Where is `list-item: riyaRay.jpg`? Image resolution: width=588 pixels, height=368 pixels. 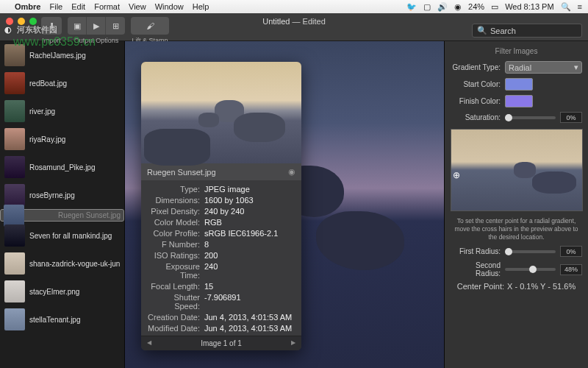
list-item: riyaRay.jpg is located at coordinates (62, 139).